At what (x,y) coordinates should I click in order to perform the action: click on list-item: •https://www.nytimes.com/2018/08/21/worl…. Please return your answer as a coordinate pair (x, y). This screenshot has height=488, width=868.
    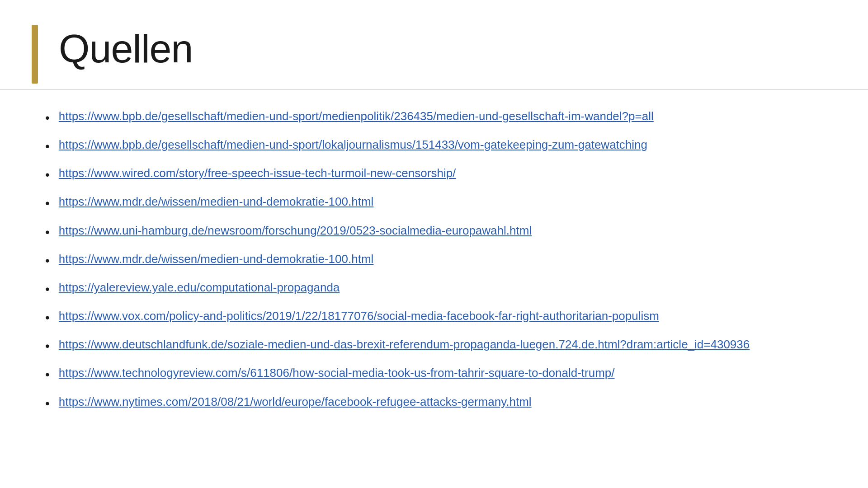
    Looking at the image, I should click on (434, 403).